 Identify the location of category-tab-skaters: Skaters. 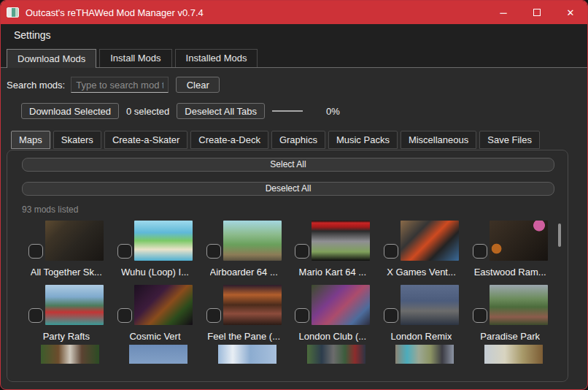
(77, 140).